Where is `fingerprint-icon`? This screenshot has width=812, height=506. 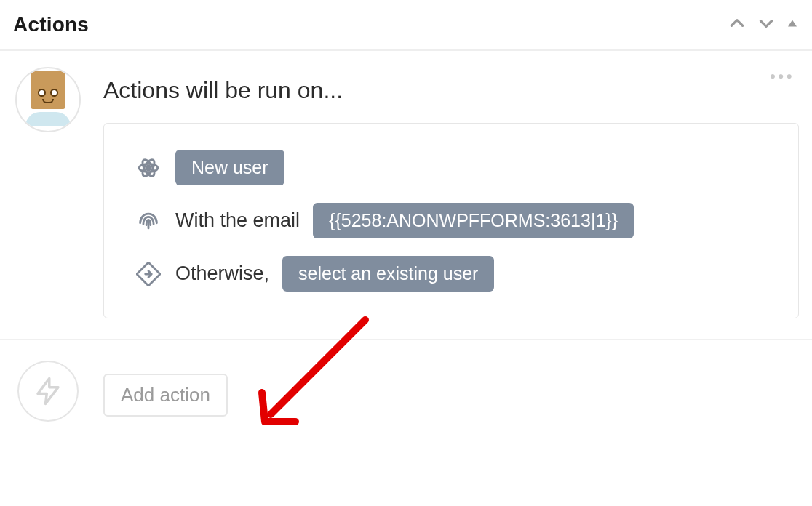
fingerprint-icon is located at coordinates (148, 221).